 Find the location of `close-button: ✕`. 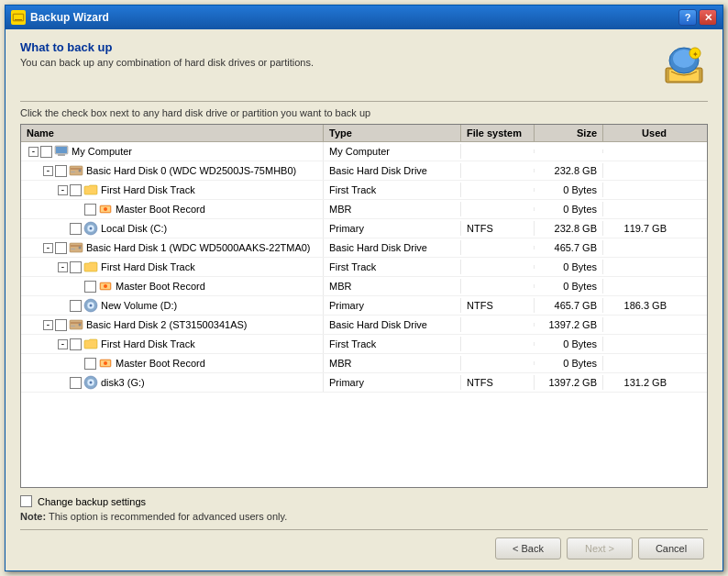

close-button: ✕ is located at coordinates (708, 17).